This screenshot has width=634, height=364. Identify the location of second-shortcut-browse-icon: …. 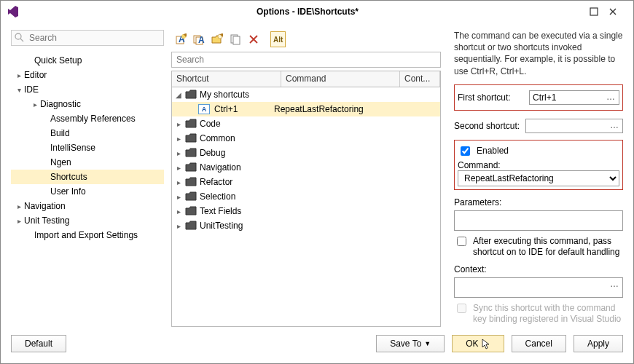
(614, 125).